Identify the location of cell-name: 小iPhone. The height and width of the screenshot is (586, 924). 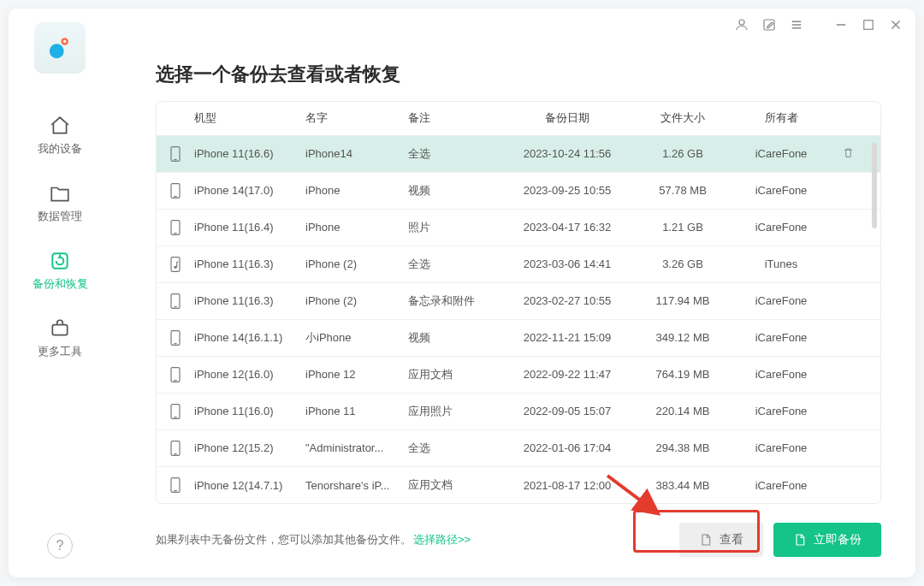
(353, 338).